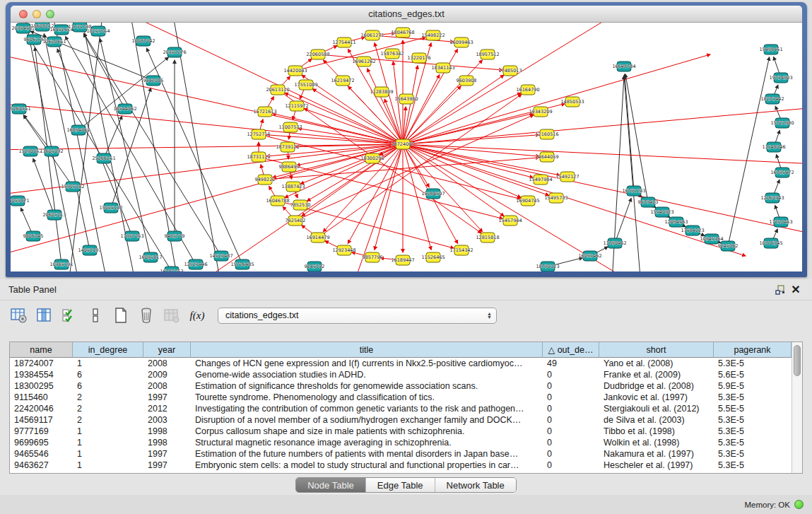 This screenshot has height=514, width=812. I want to click on table-row: 946554611997Estimation of the future num…, so click(401, 454).